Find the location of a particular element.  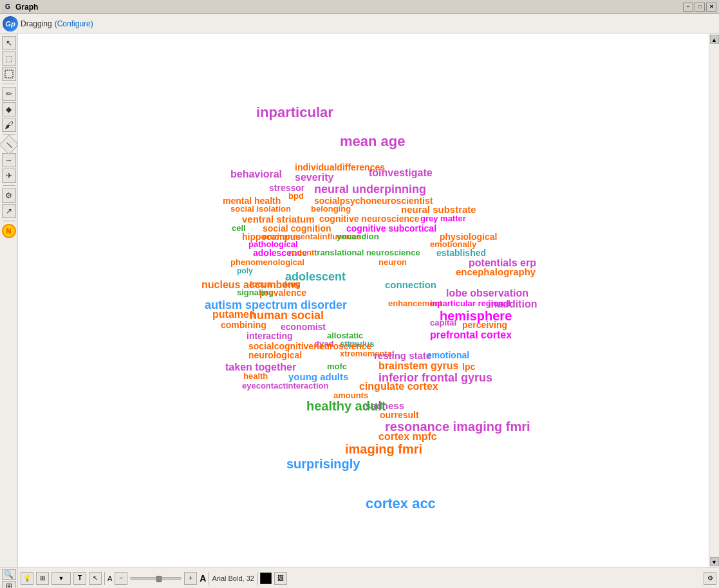

word-3: behavioral is located at coordinates (256, 174).